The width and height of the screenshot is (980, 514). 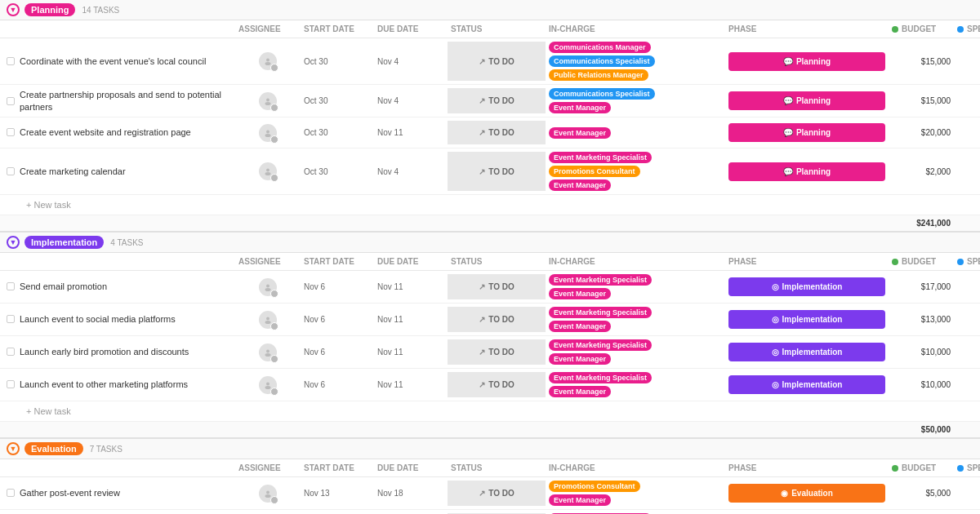 What do you see at coordinates (121, 286) in the screenshot?
I see `task-name-cell: Send email promotion` at bounding box center [121, 286].